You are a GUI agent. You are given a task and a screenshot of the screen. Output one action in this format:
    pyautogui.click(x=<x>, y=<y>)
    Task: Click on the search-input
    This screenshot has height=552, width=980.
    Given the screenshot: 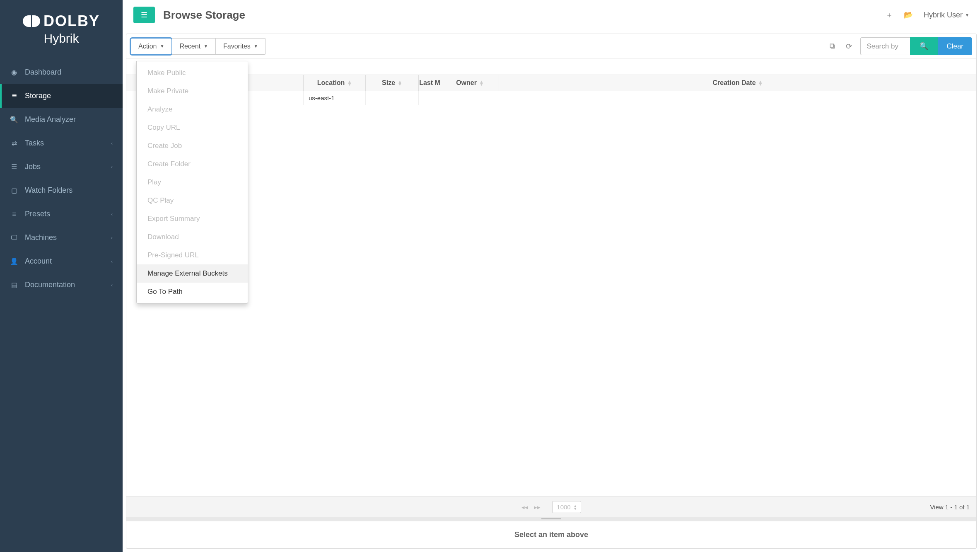 What is the action you would take?
    pyautogui.click(x=885, y=46)
    